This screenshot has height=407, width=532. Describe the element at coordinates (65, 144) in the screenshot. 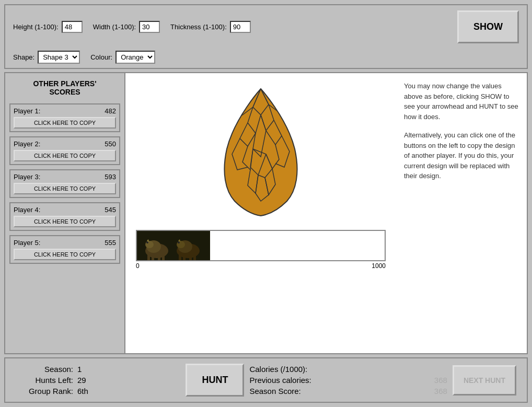

I see `player-2-row: Player 2: 550` at that location.